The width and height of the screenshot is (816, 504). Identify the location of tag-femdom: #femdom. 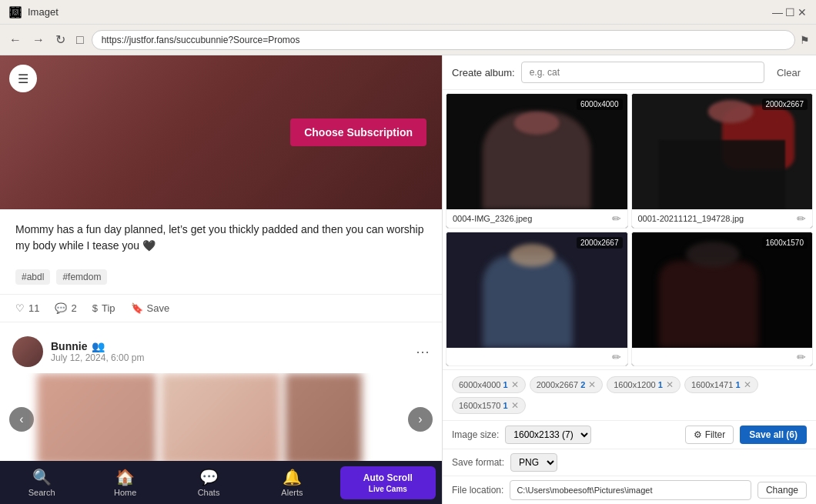
(82, 277).